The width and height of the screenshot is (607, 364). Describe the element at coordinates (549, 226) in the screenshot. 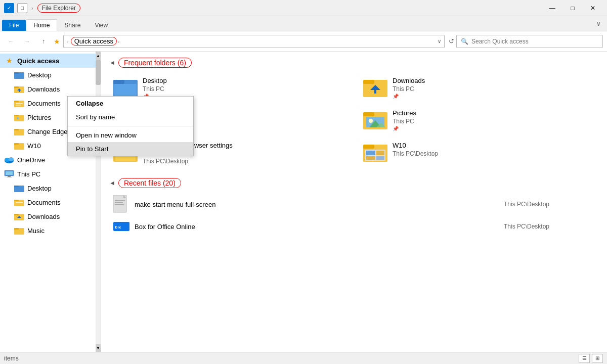

I see `box-office-file-path: This PC\Desktop` at that location.